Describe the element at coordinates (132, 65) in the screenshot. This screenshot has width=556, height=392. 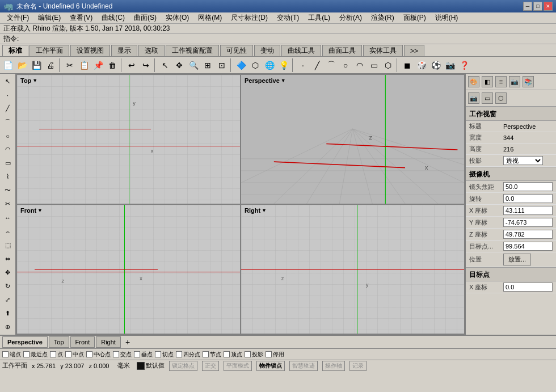
I see `undo-icon: ↩` at that location.